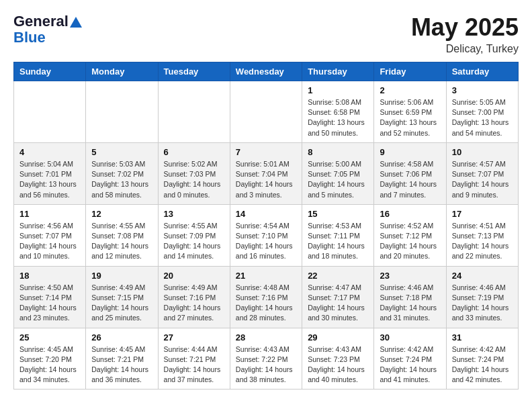 Image resolution: width=532 pixels, height=411 pixels. What do you see at coordinates (266, 365) in the screenshot?
I see `cell-content: Sunrise: 4:43 AMSunset: 7:22 PMDaylight:…` at bounding box center [266, 365].